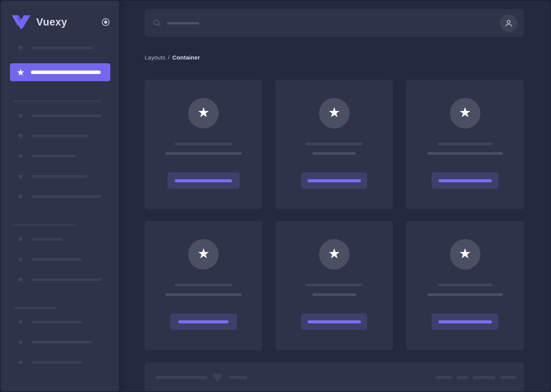 The width and height of the screenshot is (551, 392). I want to click on sidebar-pin-toggle, so click(106, 22).